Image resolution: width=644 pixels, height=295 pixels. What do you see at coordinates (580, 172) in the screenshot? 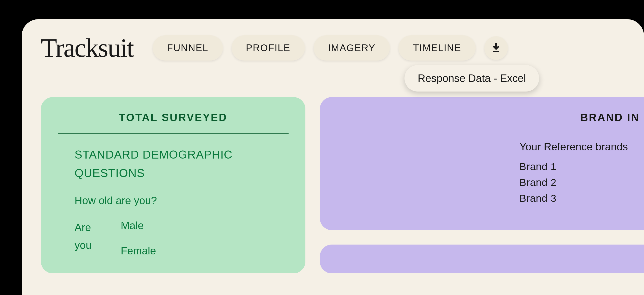
I see `reference-brands: Your Reference brands Brand 1 Brand 2 Br…` at bounding box center [580, 172].